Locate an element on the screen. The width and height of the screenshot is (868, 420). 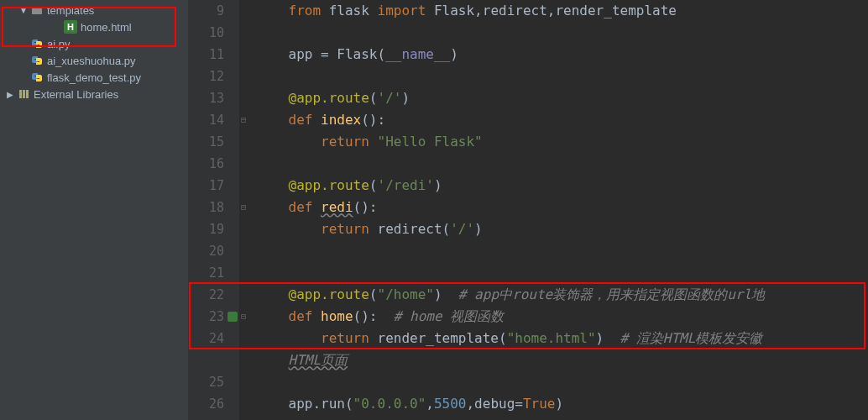
tree-item-label: templates is located at coordinates (71, 10).